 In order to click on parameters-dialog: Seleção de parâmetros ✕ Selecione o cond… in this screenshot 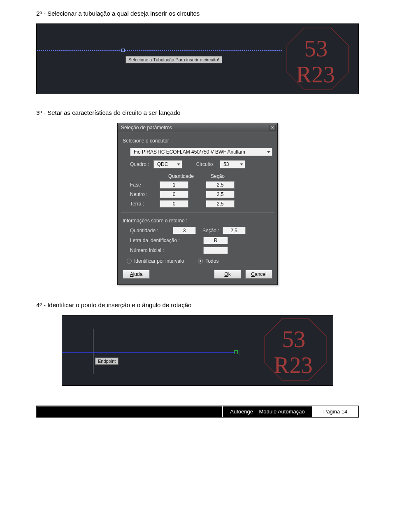, I will do `click(198, 204)`.